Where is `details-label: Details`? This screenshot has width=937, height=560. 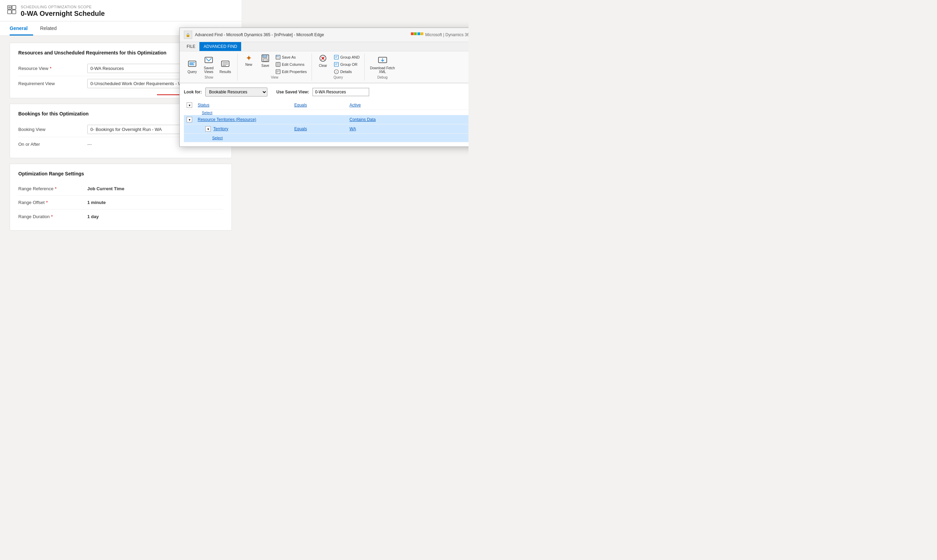
details-label: Details is located at coordinates (346, 72).